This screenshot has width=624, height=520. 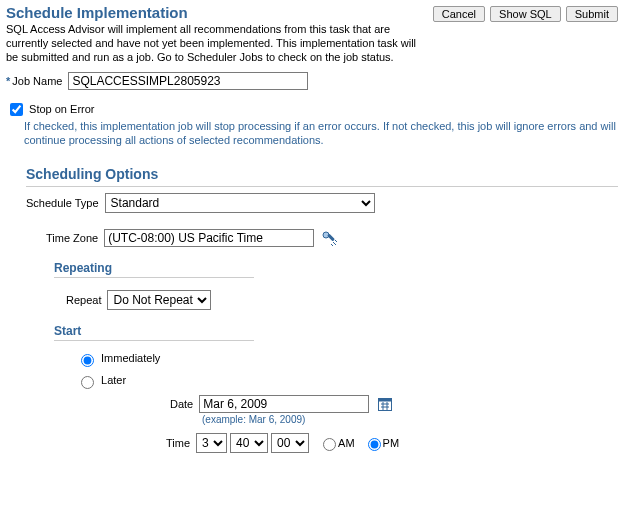 I want to click on start-later-radio, so click(x=88, y=382).